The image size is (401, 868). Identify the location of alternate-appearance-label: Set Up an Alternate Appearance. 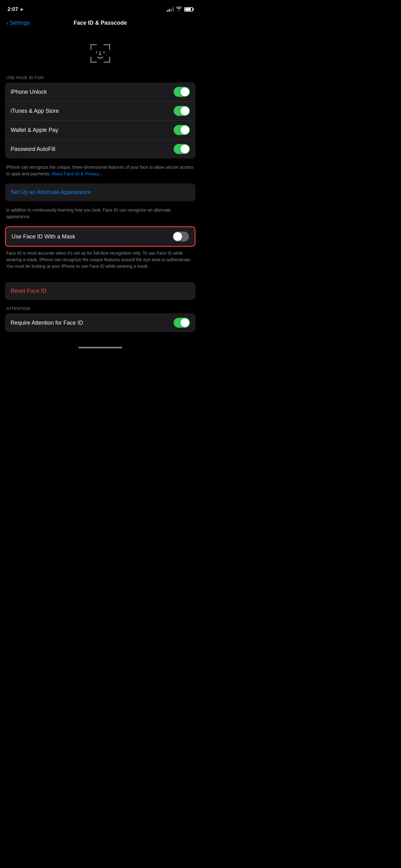
(51, 192).